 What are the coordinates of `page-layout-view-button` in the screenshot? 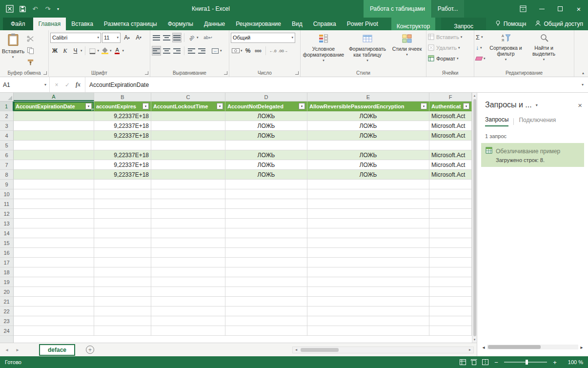 It's located at (474, 362).